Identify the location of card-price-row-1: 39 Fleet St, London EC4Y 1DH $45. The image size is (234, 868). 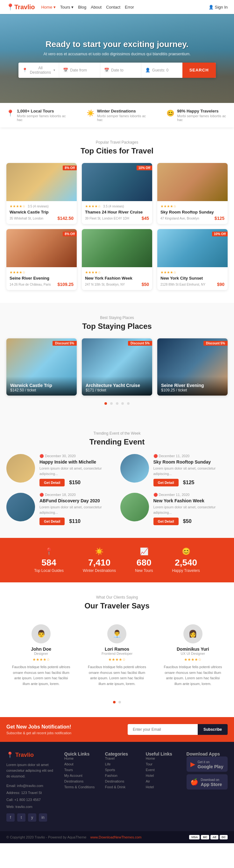
(117, 218).